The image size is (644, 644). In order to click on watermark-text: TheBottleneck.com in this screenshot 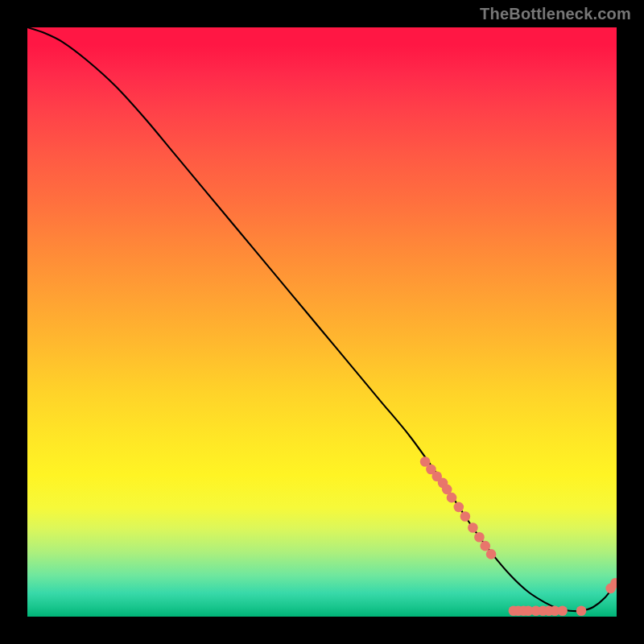, I will do `click(555, 14)`.